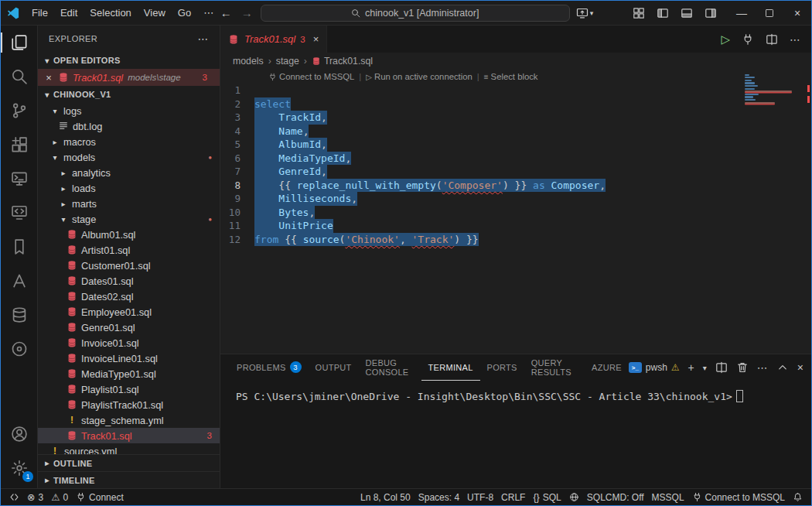 The height and width of the screenshot is (506, 812). What do you see at coordinates (451, 368) in the screenshot?
I see `panel-tab-terminal: TERMINAL` at bounding box center [451, 368].